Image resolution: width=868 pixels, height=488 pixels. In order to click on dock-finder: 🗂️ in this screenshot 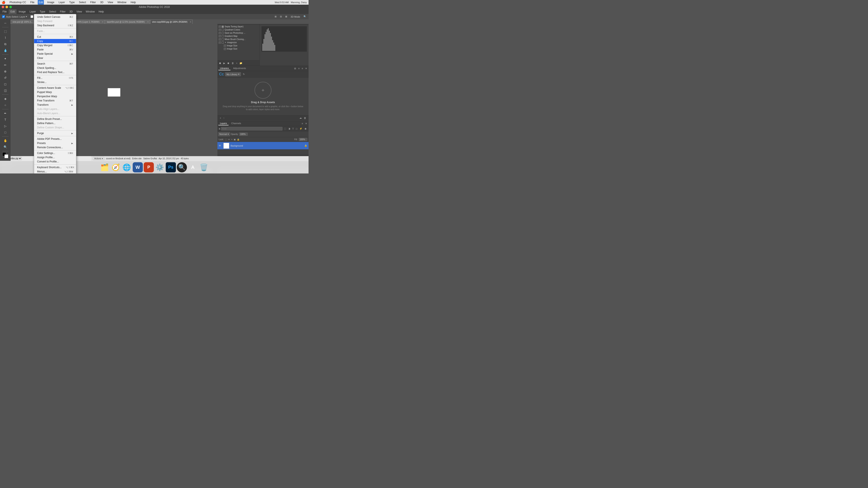, I will do `click(105, 167)`.